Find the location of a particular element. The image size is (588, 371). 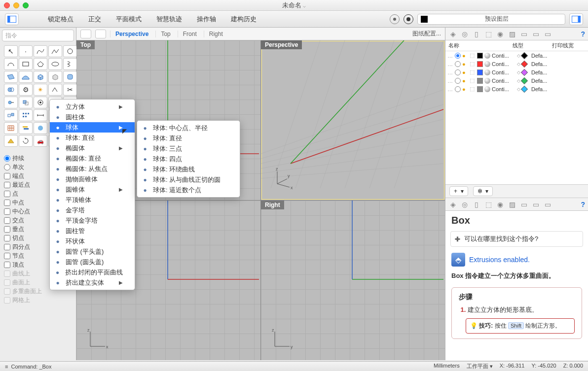

tool-grid is located at coordinates (11, 128).